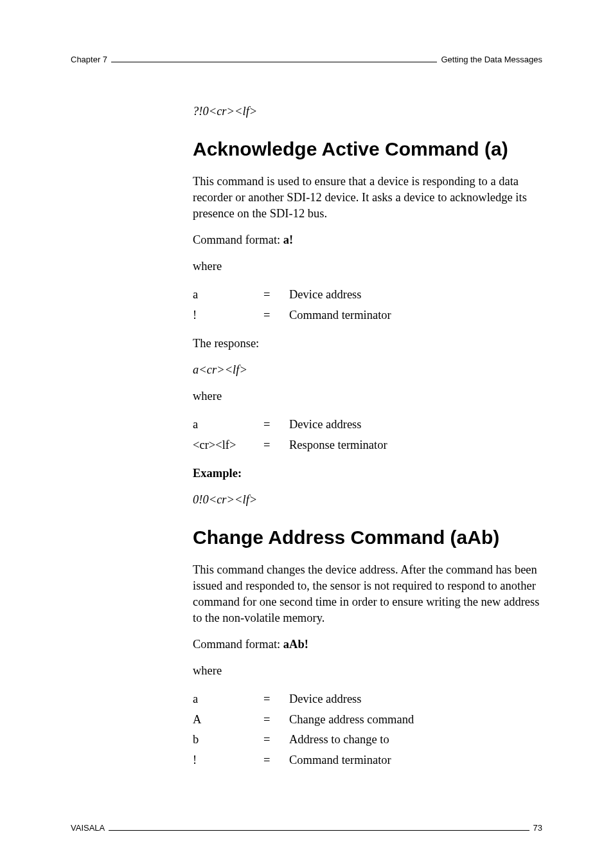 This screenshot has height=868, width=613. What do you see at coordinates (368, 720) in the screenshot?
I see `def-row: A = Change address command` at bounding box center [368, 720].